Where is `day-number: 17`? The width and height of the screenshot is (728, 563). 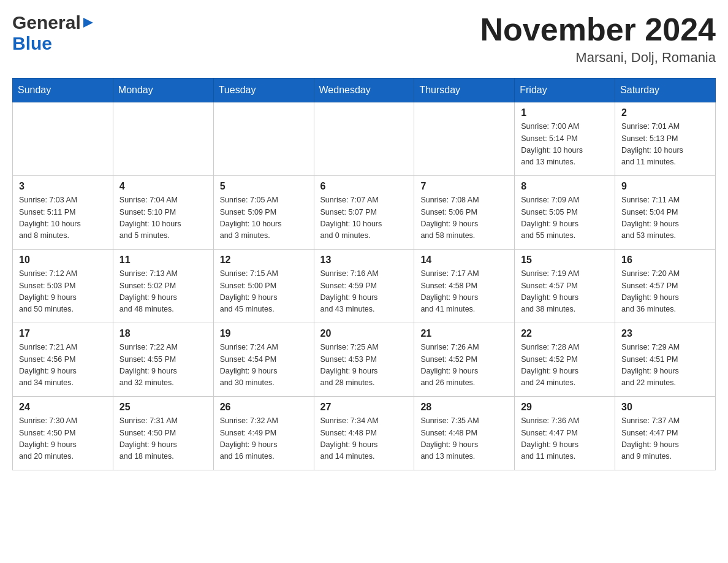
day-number: 17 is located at coordinates (63, 334).